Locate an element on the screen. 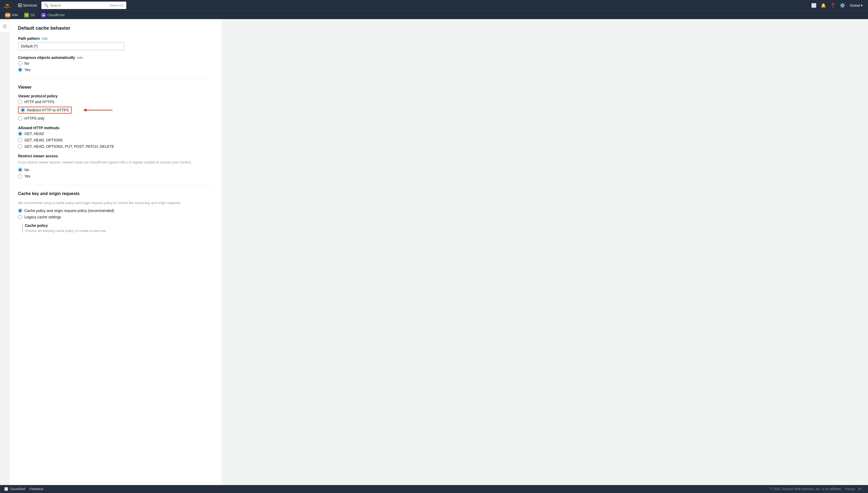 The image size is (868, 493). get-head-options-all-option: GET, HEAD, OPTIONS, PUT, POST, PATCH, DE… is located at coordinates (115, 146).